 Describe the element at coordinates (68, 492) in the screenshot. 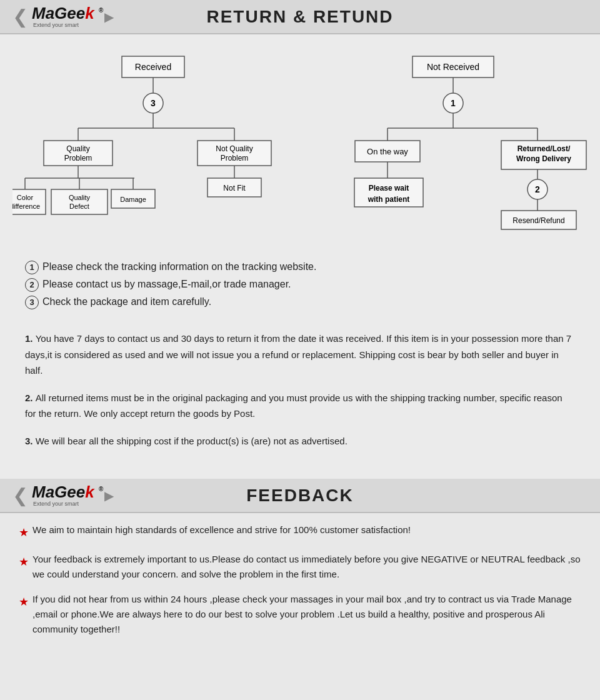

I see `feedback-logo-brand: MaGeek ®` at that location.